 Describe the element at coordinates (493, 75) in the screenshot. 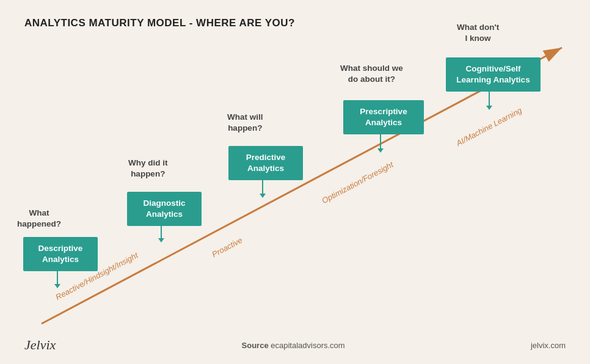

I see `box-cognitive: Cognitive/SelfLearning Analytics` at that location.